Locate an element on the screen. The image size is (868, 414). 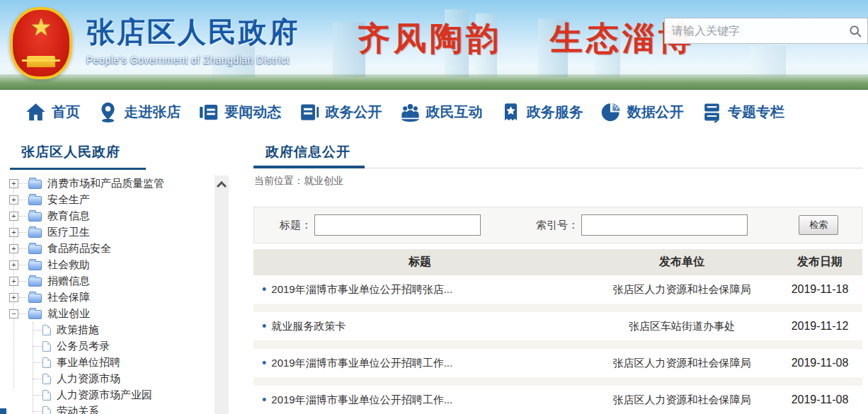
nav-item-label: 数据公开 is located at coordinates (656, 112).